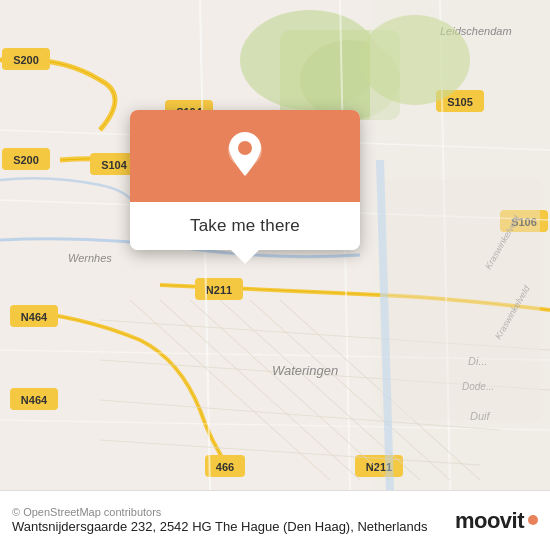 The height and width of the screenshot is (550, 550). I want to click on moovit-logo: moovit, so click(496, 521).